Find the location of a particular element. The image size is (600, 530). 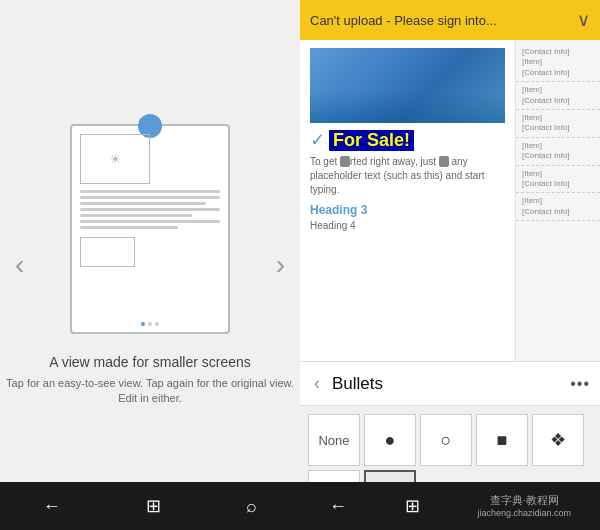

mockup-text-lines is located at coordinates (150, 210).